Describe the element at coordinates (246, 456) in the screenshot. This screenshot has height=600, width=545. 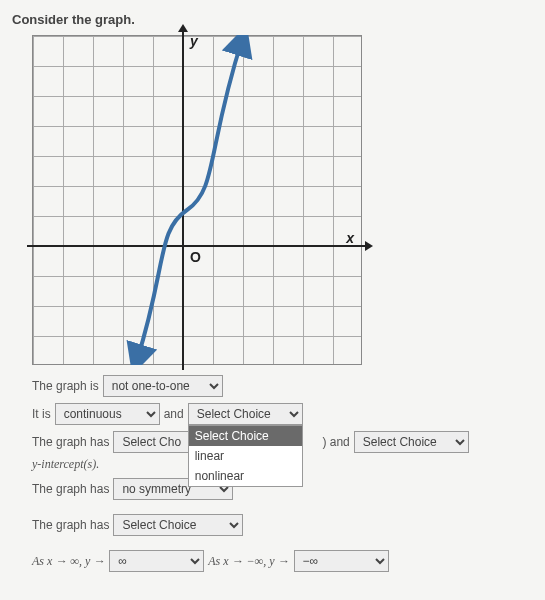
I see `dropdown-option-linear: linear` at that location.